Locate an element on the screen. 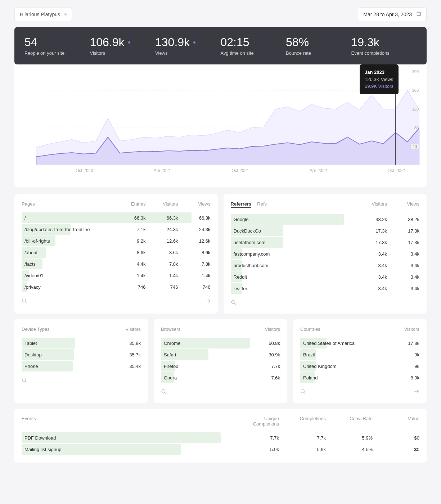 This screenshot has height=504, width=441. table-row: producthunt.com3.4k3.4k is located at coordinates (325, 265).